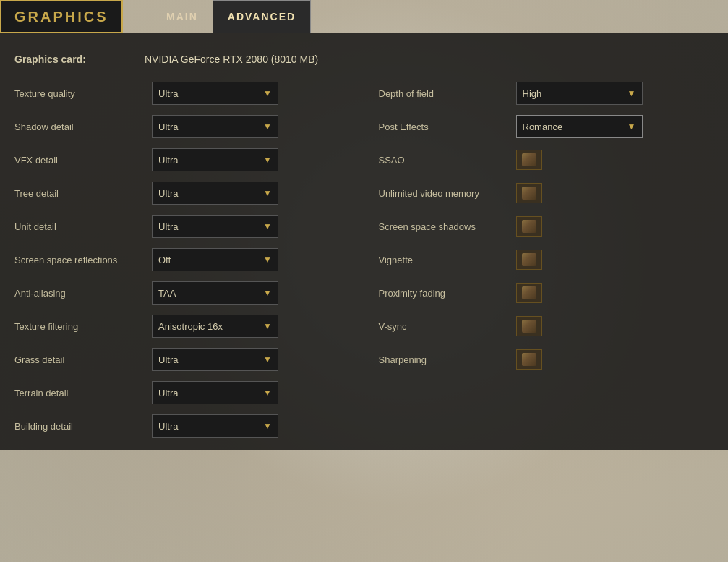 The width and height of the screenshot is (728, 562). Describe the element at coordinates (208, 127) in the screenshot. I see `shadow-detail-value: Ultra` at that location.